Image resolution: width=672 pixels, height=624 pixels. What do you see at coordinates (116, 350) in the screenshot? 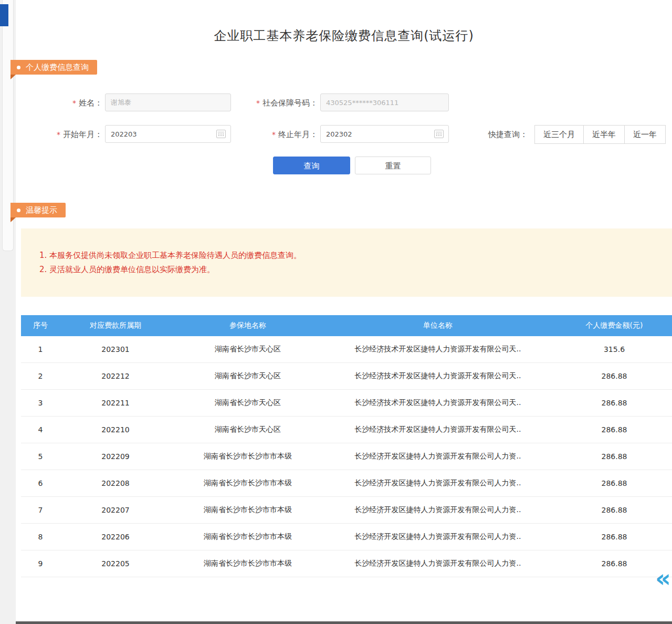
I see `cell-period: 202301` at bounding box center [116, 350].